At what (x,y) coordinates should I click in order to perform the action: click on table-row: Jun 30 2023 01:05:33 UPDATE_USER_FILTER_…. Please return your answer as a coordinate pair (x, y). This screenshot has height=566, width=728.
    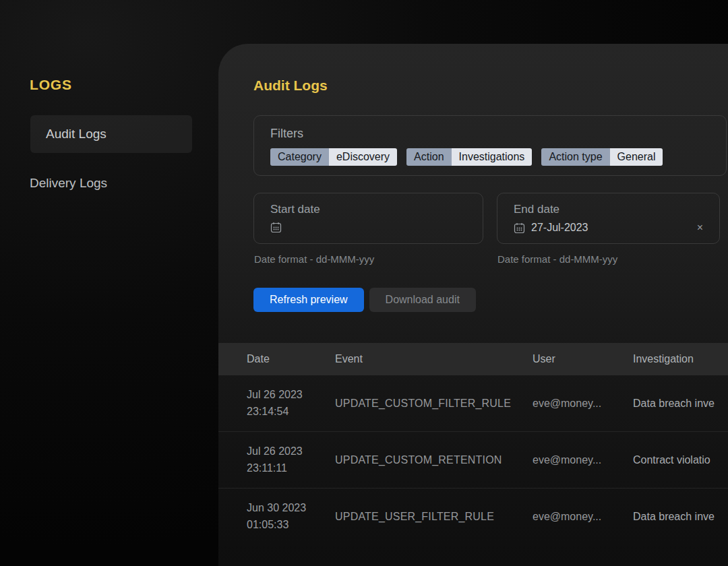
    Looking at the image, I should click on (473, 517).